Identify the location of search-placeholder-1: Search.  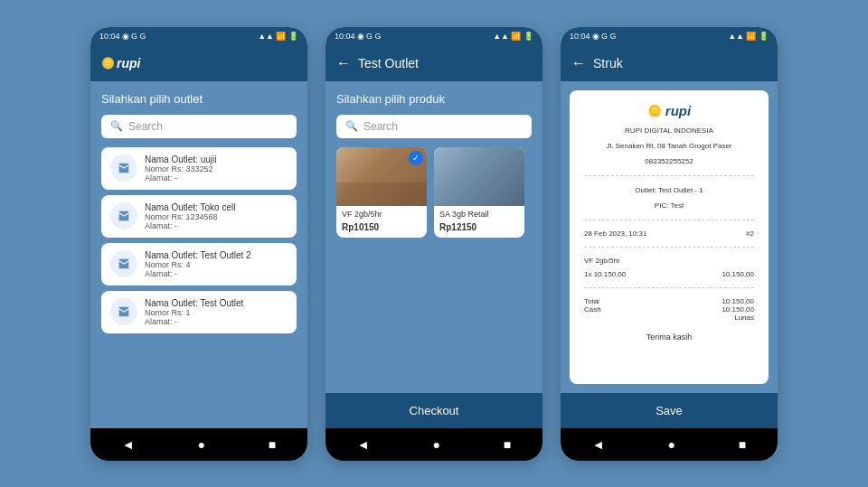
(146, 126).